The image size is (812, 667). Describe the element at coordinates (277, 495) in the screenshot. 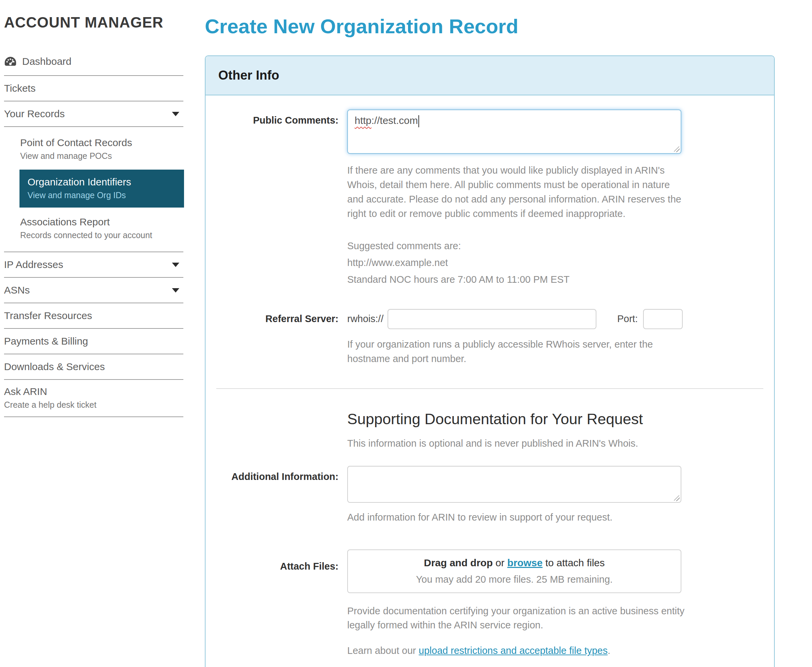

I see `additional-info-label: Additional Information:` at that location.